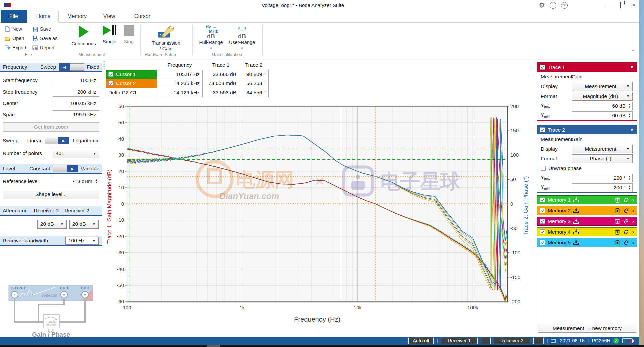 The width and height of the screenshot is (644, 347). Describe the element at coordinates (602, 106) in the screenshot. I see `trace1-ymax-spinner: 60 dB▲▼` at that location.